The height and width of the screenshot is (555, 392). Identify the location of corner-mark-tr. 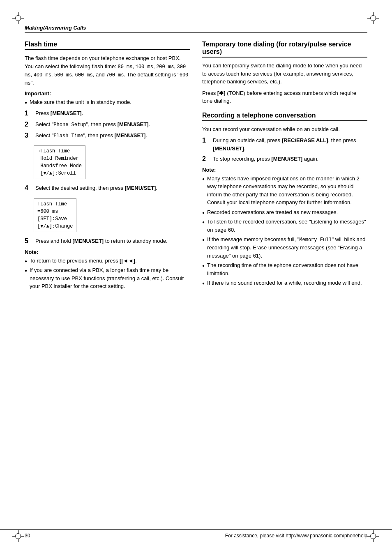
(374, 18).